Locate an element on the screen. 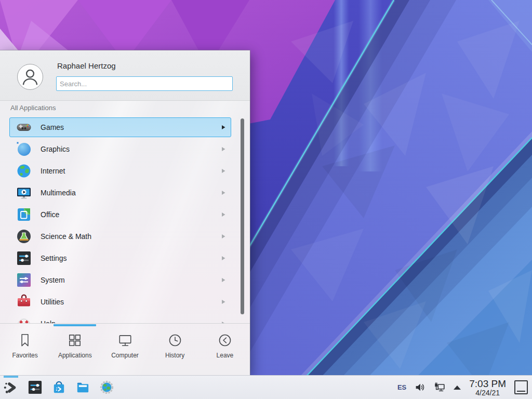 The width and height of the screenshot is (532, 399). sliders-icon is located at coordinates (24, 258).